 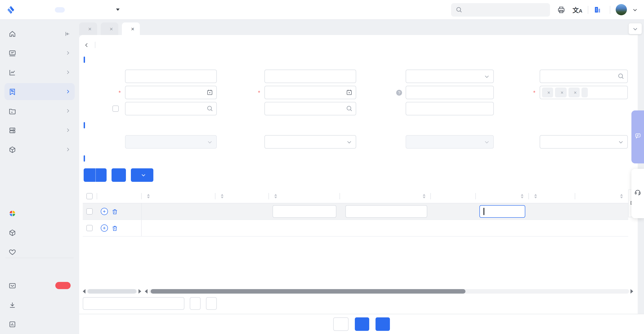 I want to click on cancel-button, so click(x=341, y=324).